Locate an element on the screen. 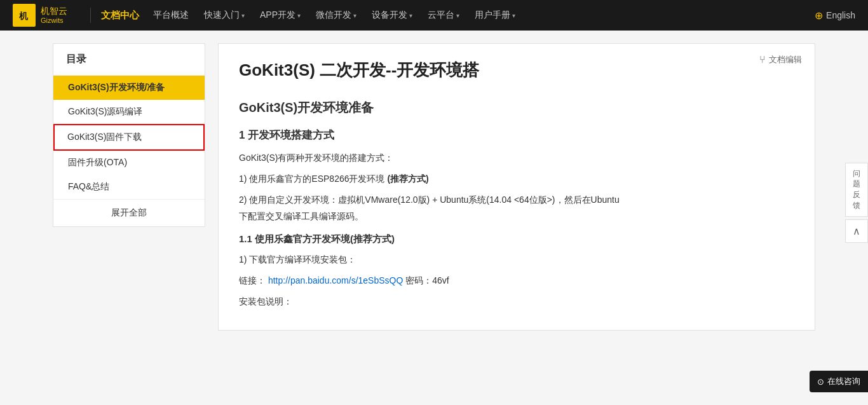  sidebar-item-faq: FAQ&总结 is located at coordinates (129, 187).